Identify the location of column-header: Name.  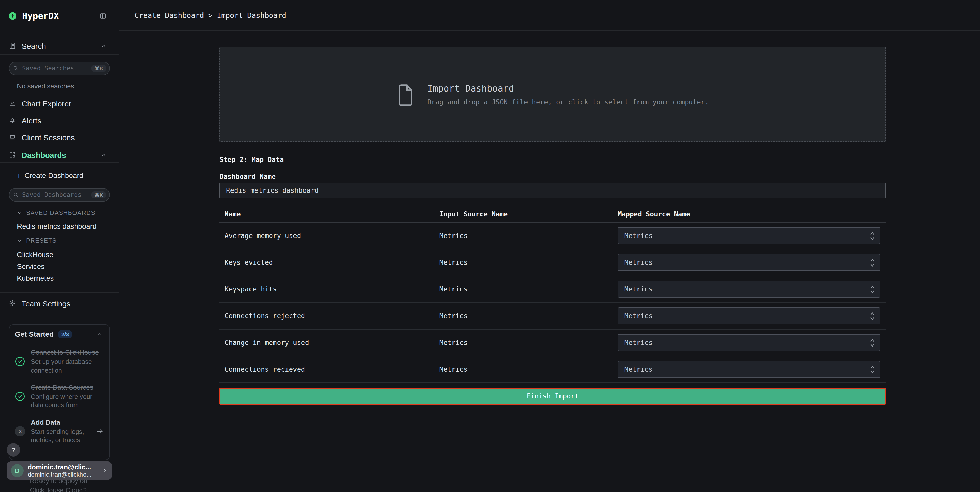
(332, 214).